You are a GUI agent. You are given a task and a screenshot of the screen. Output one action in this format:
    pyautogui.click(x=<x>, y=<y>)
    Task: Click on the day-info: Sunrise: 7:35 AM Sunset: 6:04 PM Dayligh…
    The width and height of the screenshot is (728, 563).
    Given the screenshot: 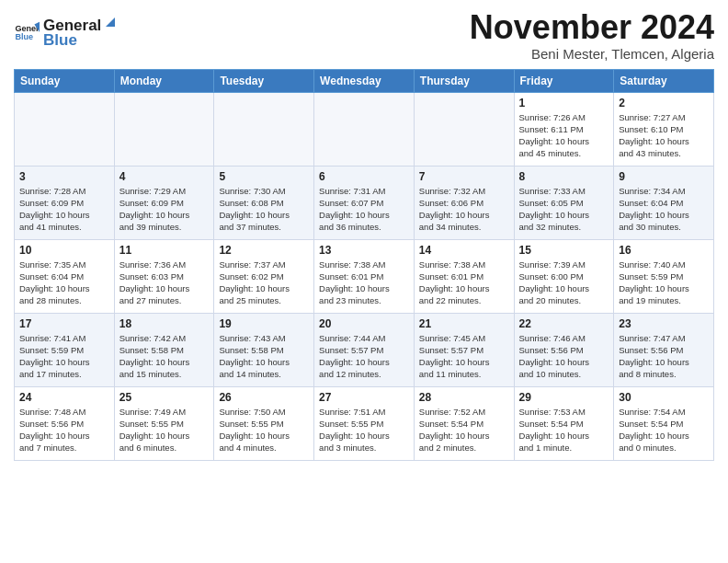 What is the action you would take?
    pyautogui.click(x=64, y=283)
    